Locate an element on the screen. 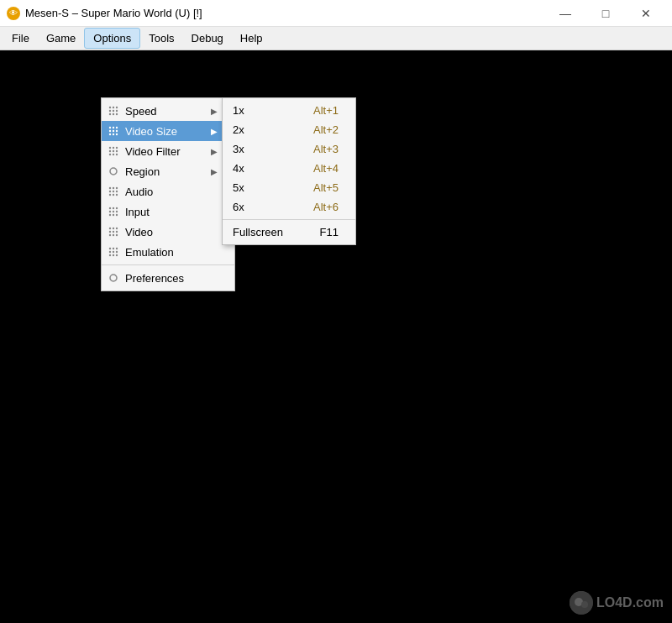  size-2x-shortcut: Alt+2 is located at coordinates (326, 129).